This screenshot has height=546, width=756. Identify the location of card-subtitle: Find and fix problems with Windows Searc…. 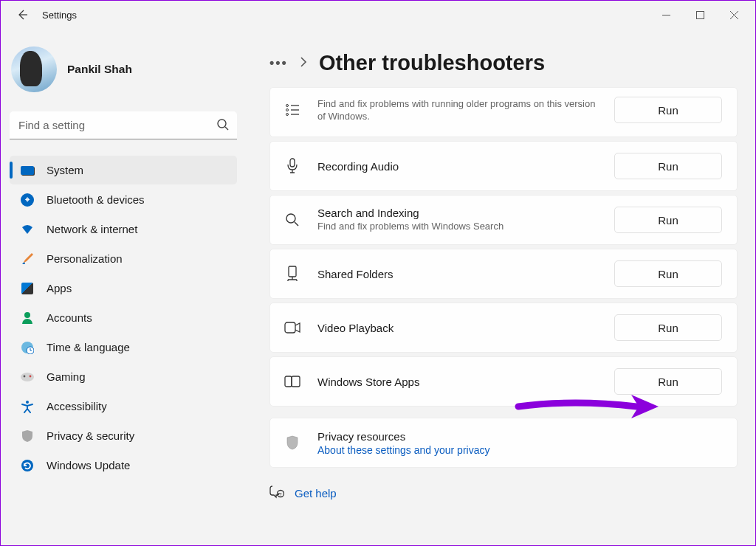
(458, 227).